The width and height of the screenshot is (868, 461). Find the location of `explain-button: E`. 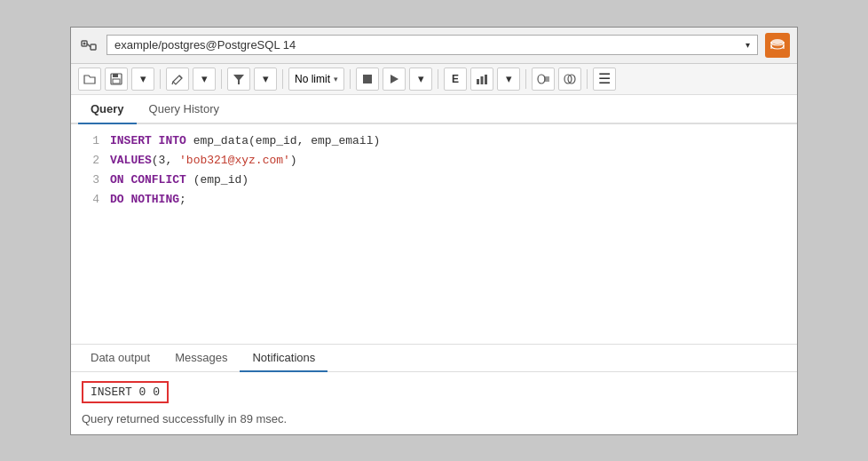

explain-button: E is located at coordinates (455, 79).